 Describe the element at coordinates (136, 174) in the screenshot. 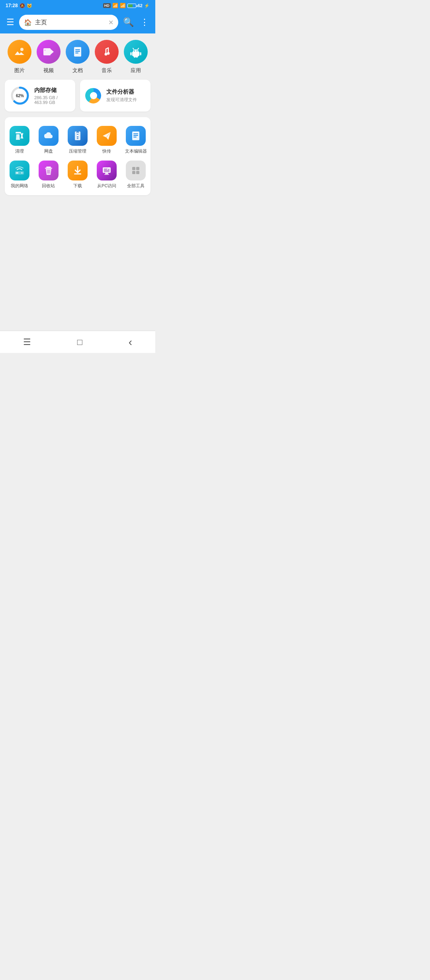

I see `tool-more: 全部工具` at that location.